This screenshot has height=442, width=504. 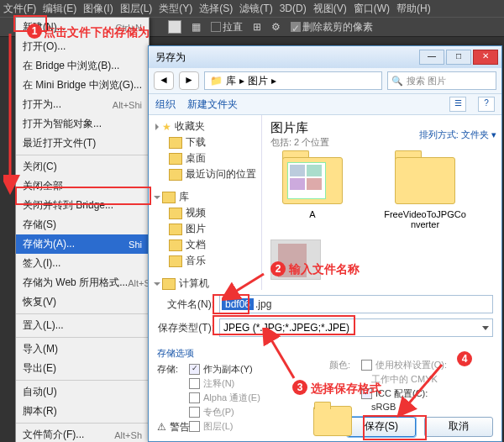 What do you see at coordinates (257, 27) in the screenshot?
I see `grid2-icon: ⊞` at bounding box center [257, 27].